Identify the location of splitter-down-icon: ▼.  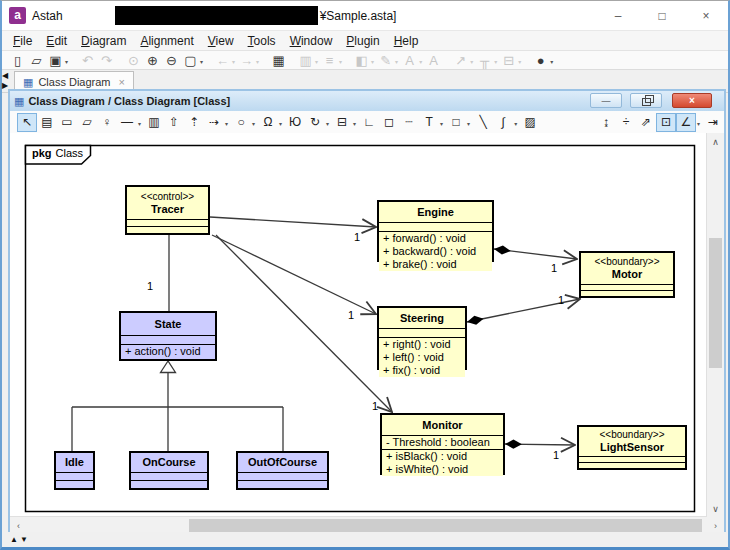
(24, 540).